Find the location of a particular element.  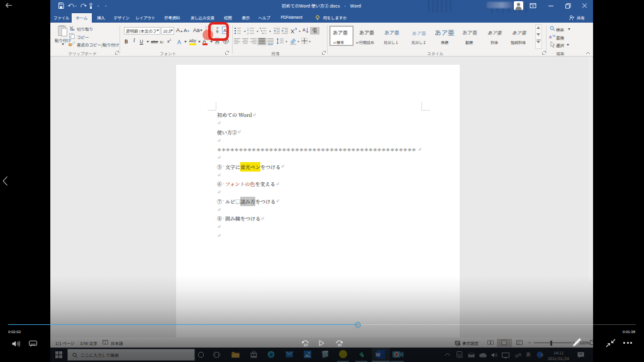

svg-text: a is located at coordinates (550, 36).